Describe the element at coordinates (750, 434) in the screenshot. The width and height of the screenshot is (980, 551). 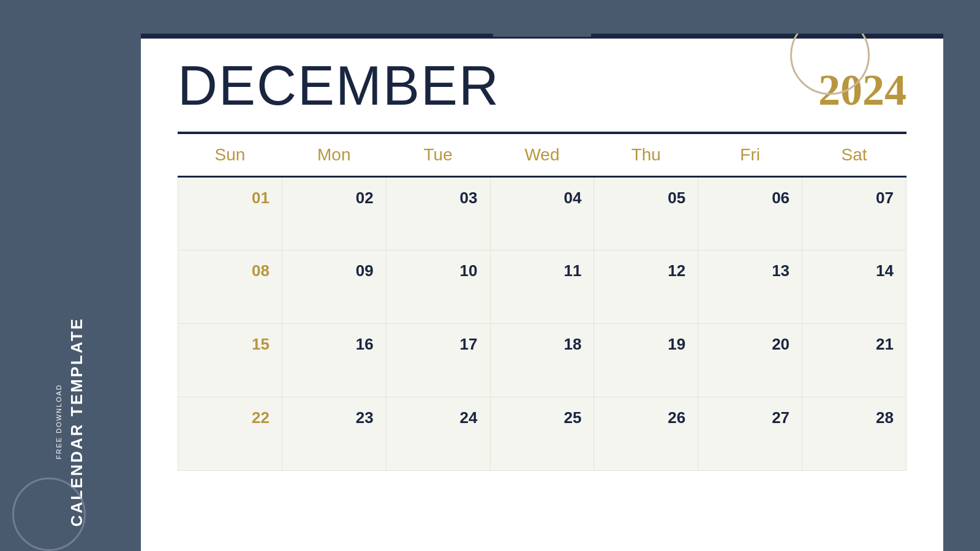
I see `day-cell-27: 27` at that location.